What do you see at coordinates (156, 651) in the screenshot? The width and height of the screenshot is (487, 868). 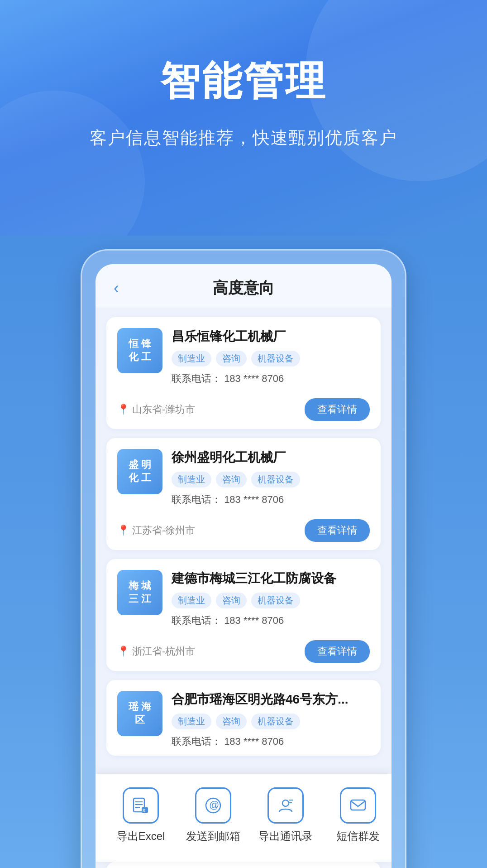 I see `location-3: 📍 浙江省-杭州市` at bounding box center [156, 651].